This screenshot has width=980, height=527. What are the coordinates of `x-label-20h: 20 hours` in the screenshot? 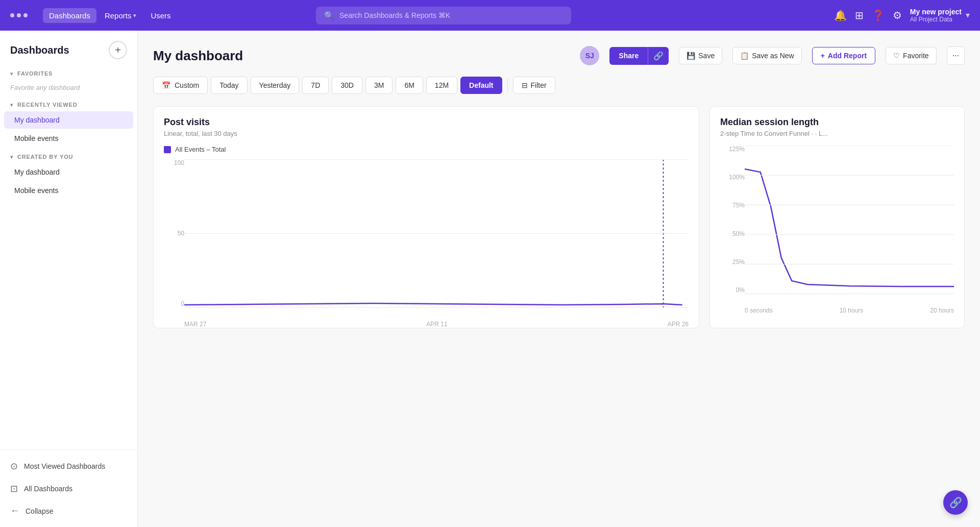 It's located at (942, 310).